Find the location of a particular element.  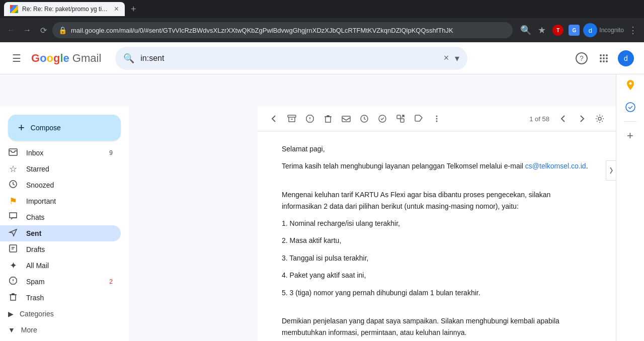

next-email-button is located at coordinates (582, 119).